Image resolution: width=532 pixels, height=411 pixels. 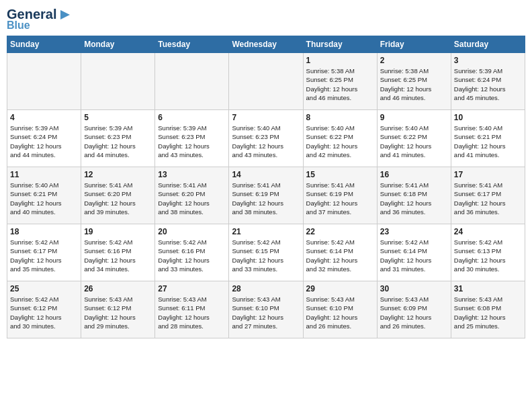 What do you see at coordinates (340, 44) in the screenshot?
I see `weekday-thursday: Thursday` at bounding box center [340, 44].